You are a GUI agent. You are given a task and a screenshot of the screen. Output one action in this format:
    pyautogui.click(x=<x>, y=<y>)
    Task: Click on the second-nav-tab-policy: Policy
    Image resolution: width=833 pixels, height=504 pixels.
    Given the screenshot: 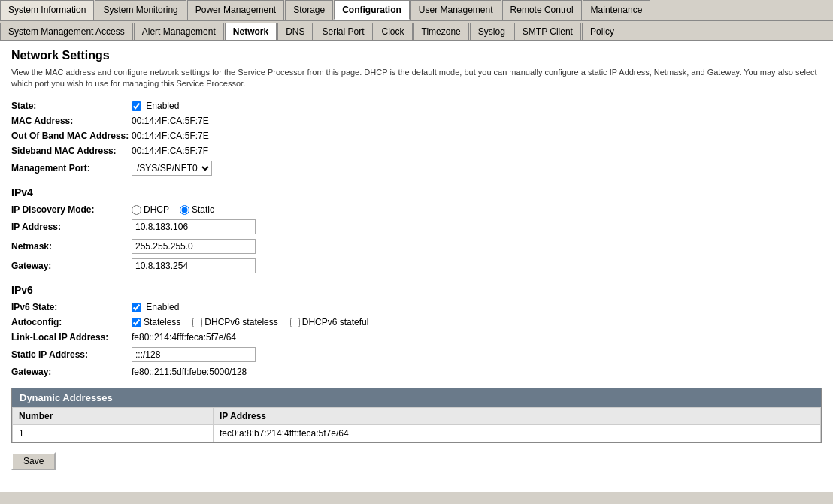 What is the action you would take?
    pyautogui.click(x=602, y=32)
    